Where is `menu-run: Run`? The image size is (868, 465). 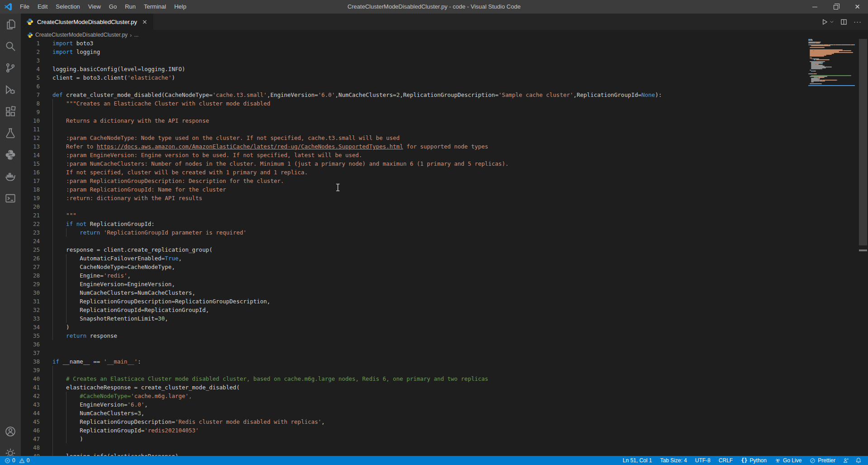 menu-run: Run is located at coordinates (130, 7).